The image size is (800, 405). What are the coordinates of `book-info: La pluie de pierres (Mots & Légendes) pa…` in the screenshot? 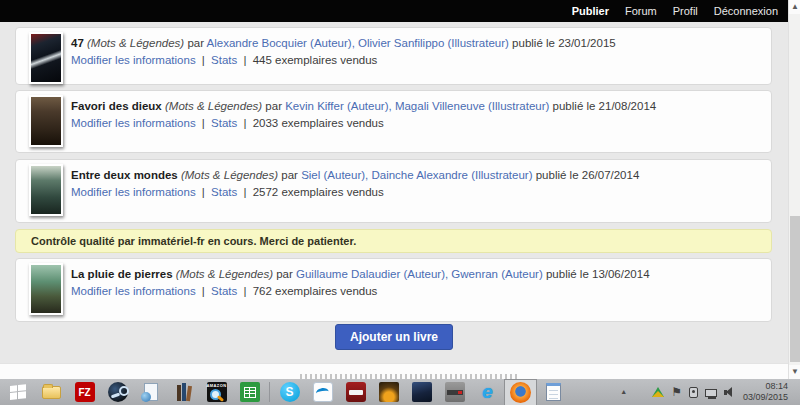 It's located at (394, 280).